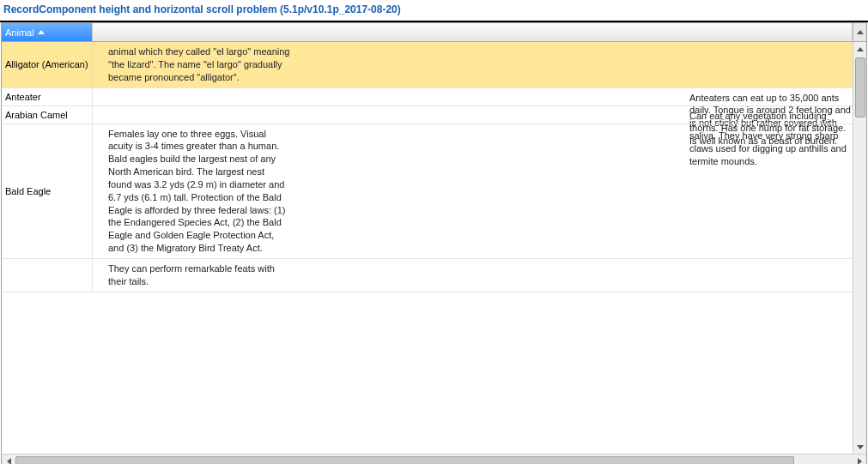 This screenshot has width=868, height=464. What do you see at coordinates (428, 276) in the screenshot?
I see `table-row: They can perform remarkable feats with t…` at bounding box center [428, 276].